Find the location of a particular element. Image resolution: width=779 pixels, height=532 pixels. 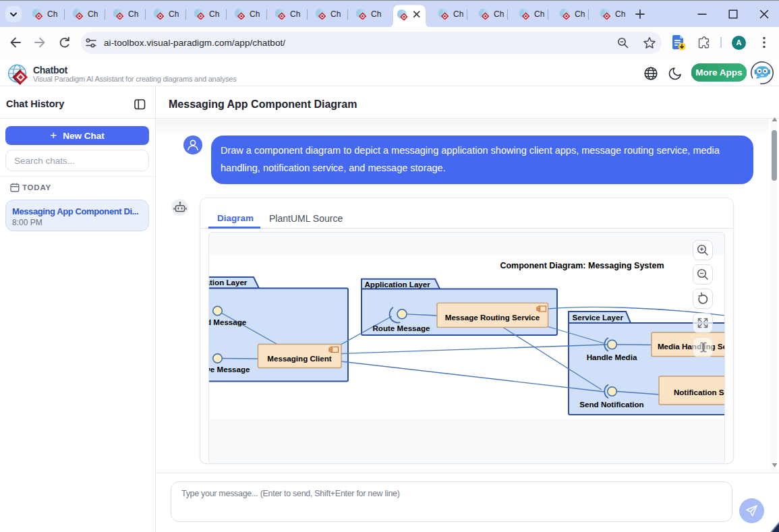

svg-text: Messaging Client is located at coordinates (299, 359).